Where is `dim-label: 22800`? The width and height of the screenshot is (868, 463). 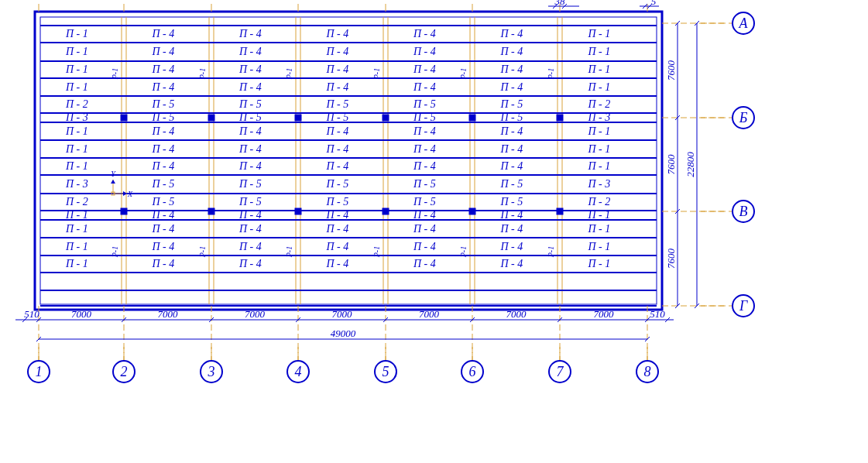 dim-label: 22800 is located at coordinates (691, 164).